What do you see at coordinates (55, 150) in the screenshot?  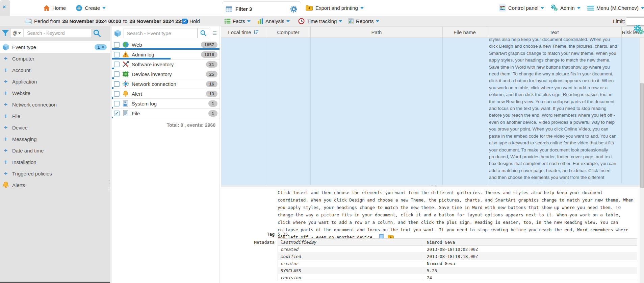 I see `sidebar-item-date-and-time: +Date and time` at bounding box center [55, 150].